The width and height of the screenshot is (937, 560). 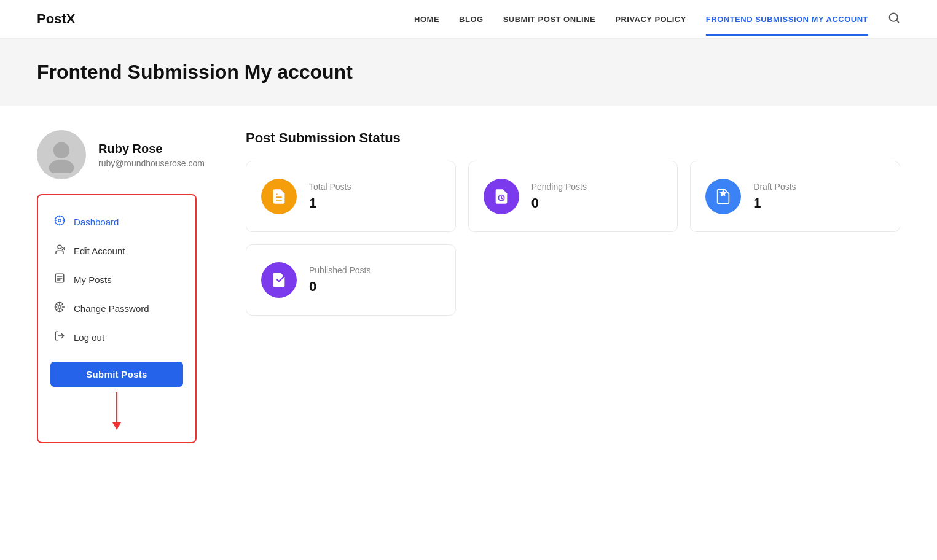 I want to click on sidebar-item-label-logout: Log out, so click(x=89, y=338).